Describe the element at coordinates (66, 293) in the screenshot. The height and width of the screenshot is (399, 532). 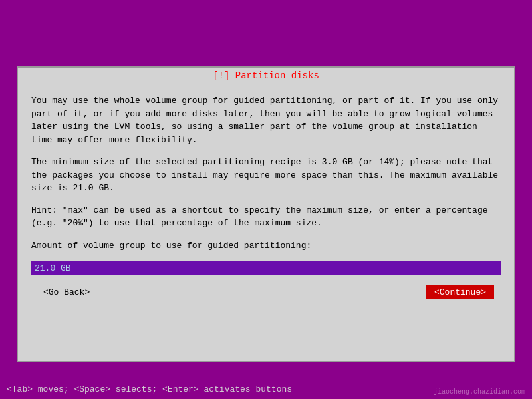
I see `go-back-button: <Go Back>` at that location.